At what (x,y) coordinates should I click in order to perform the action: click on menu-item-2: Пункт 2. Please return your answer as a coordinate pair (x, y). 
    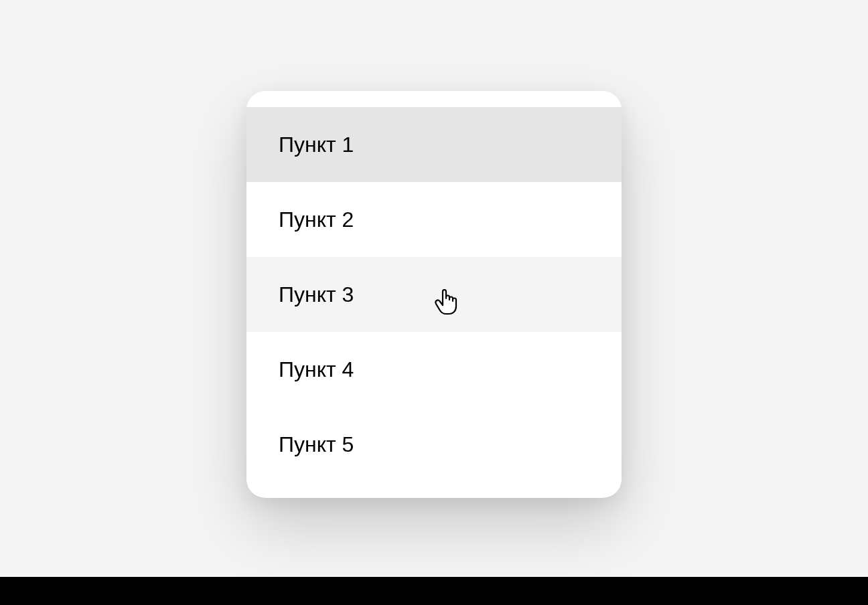
    Looking at the image, I should click on (434, 220).